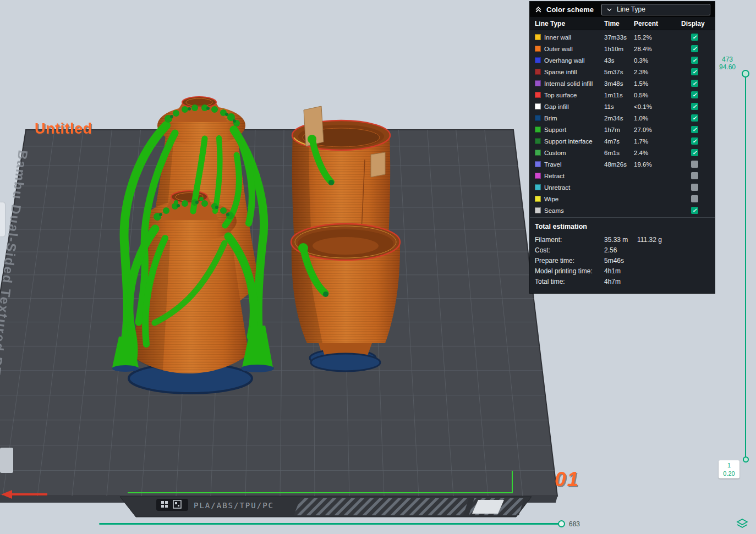  What do you see at coordinates (538, 10) in the screenshot?
I see `collapse-panel-icon` at bounding box center [538, 10].